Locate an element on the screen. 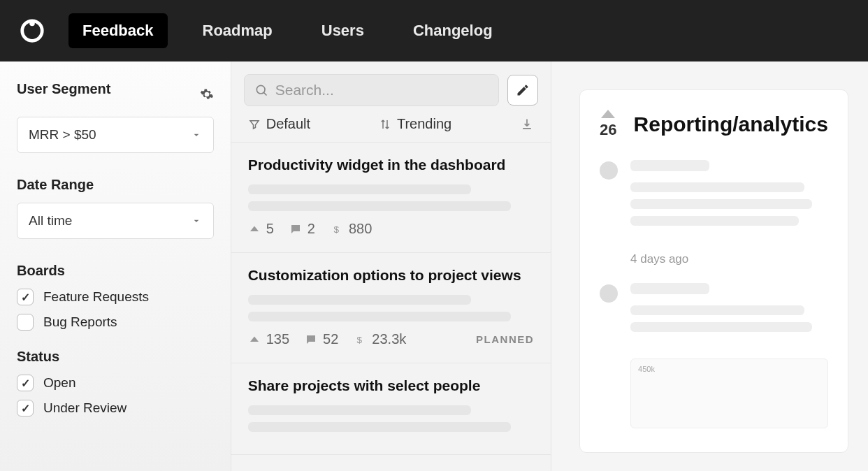 The height and width of the screenshot is (471, 868). status-title: Status is located at coordinates (115, 356).